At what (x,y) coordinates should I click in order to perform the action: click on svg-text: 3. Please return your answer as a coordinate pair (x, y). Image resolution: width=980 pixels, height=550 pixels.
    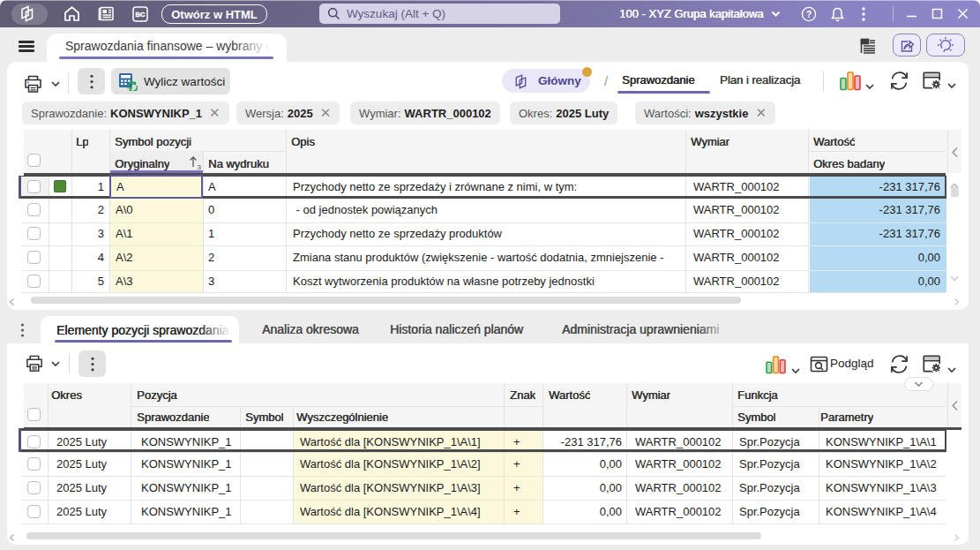
    Looking at the image, I should click on (199, 167).